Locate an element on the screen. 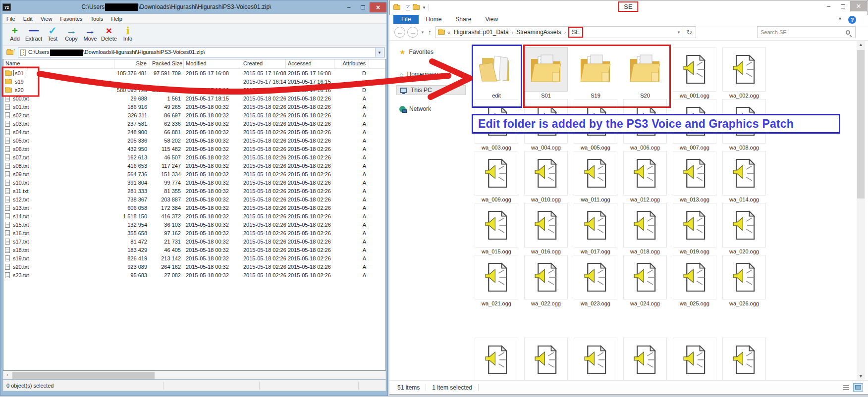  test-button: ✓Test is located at coordinates (53, 35).